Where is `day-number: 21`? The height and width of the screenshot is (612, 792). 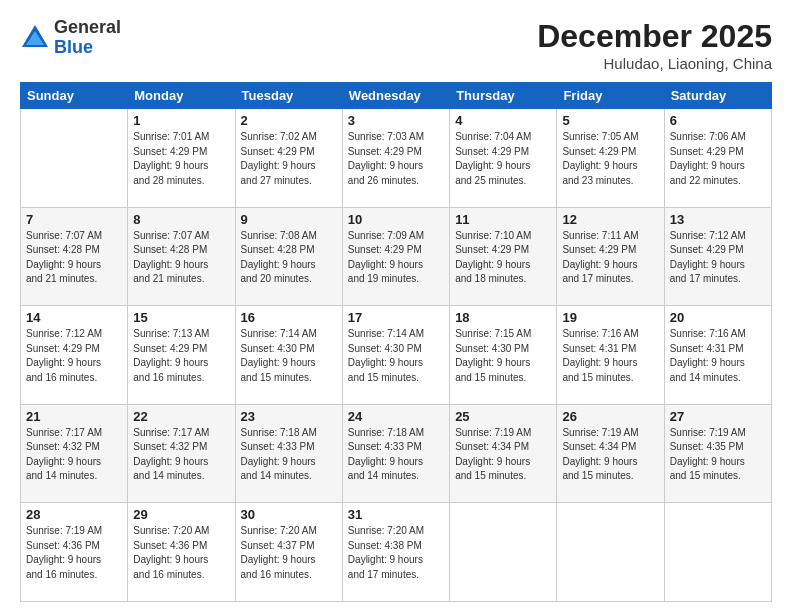 day-number: 21 is located at coordinates (74, 416).